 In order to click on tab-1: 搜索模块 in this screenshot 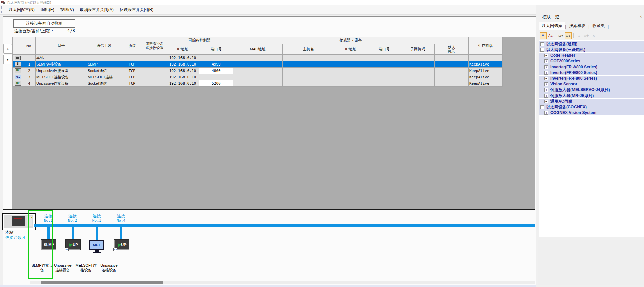, I will do `click(577, 26)`.